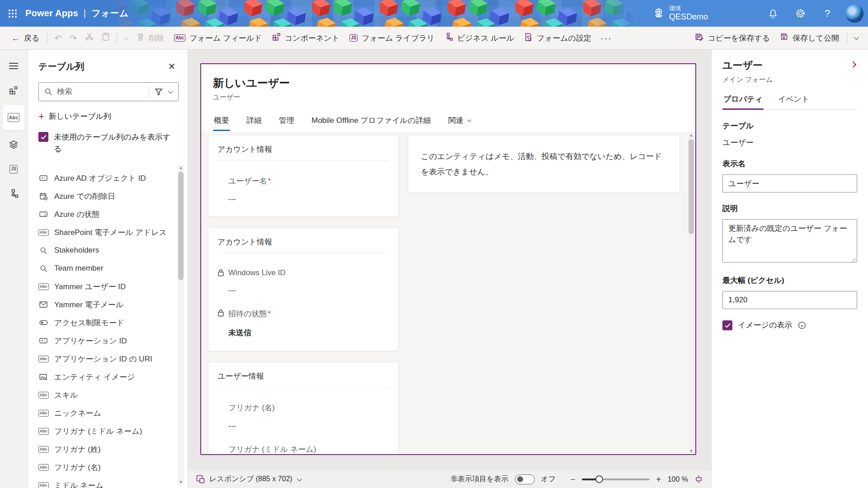  What do you see at coordinates (853, 65) in the screenshot?
I see `collapse-panel-chevron` at bounding box center [853, 65].